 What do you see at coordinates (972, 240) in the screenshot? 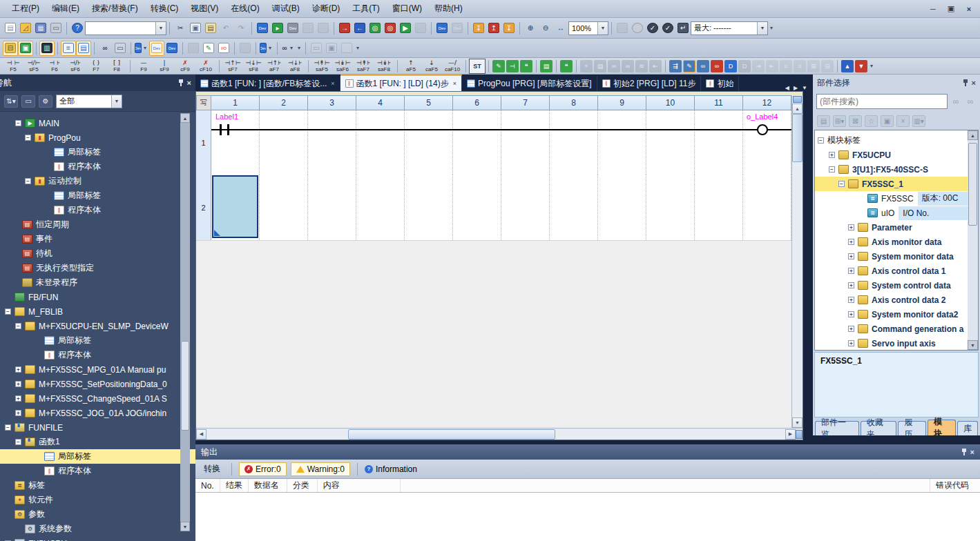
I see `parts-scrollbar: ▲ ▼` at bounding box center [972, 240].